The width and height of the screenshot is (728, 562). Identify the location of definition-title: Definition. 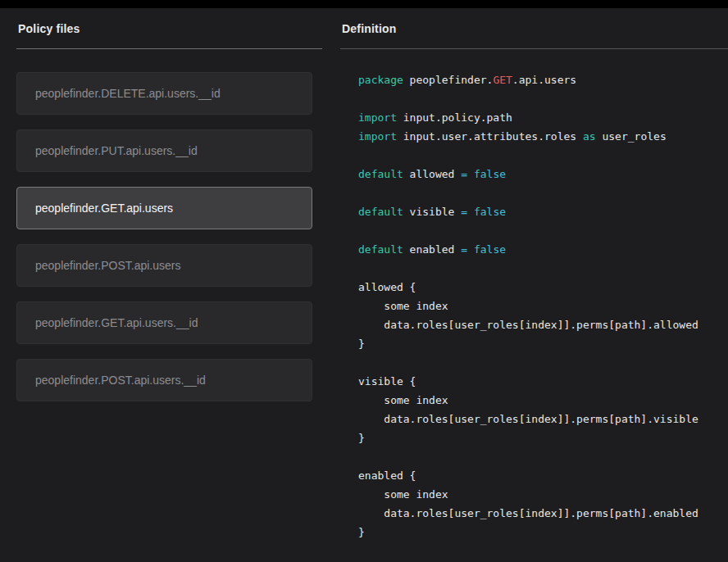
(535, 28).